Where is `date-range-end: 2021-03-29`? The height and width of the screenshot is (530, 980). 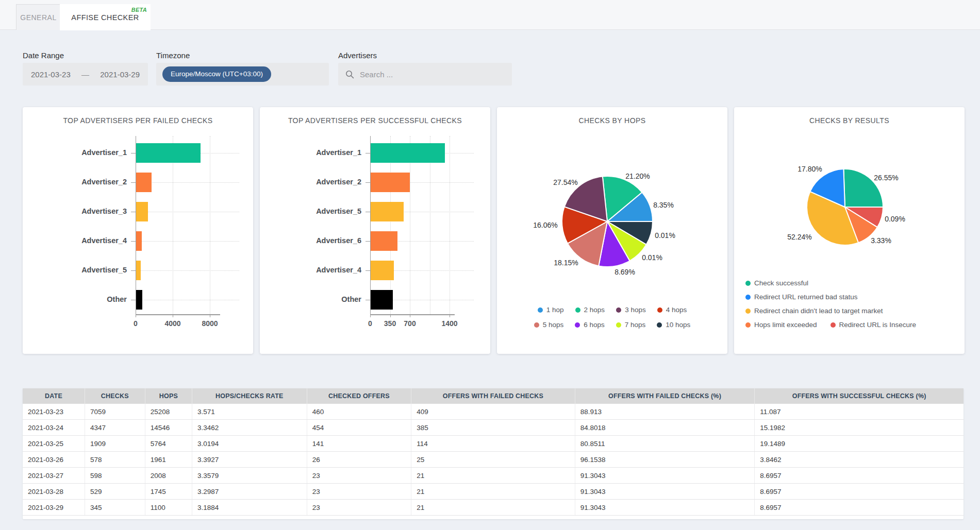
date-range-end: 2021-03-29 is located at coordinates (120, 74).